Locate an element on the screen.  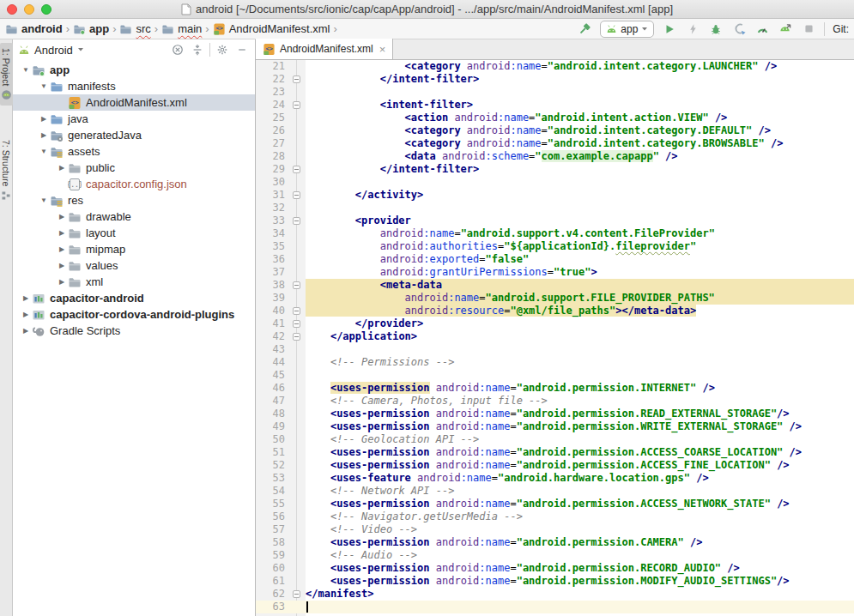
code-line-56: <!-- Navigator.getUserMedia --> is located at coordinates (580, 516).